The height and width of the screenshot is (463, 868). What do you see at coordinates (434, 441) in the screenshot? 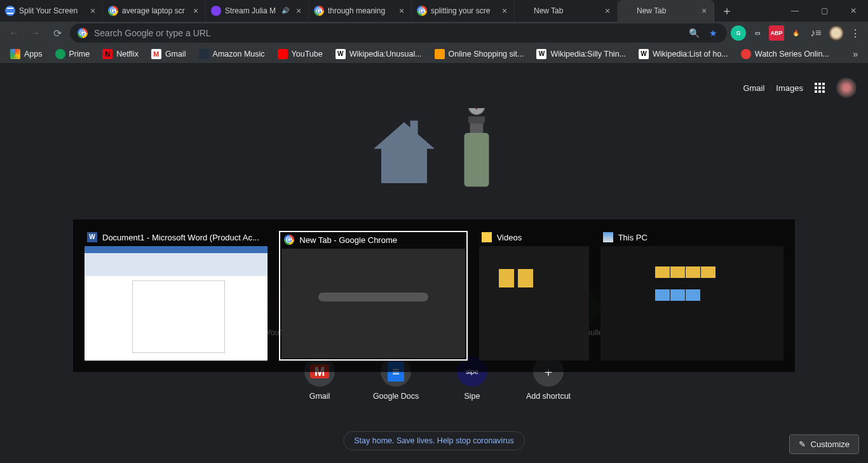
I see `covid-text: Stay home. Save lives. Help stop coronav…` at bounding box center [434, 441].